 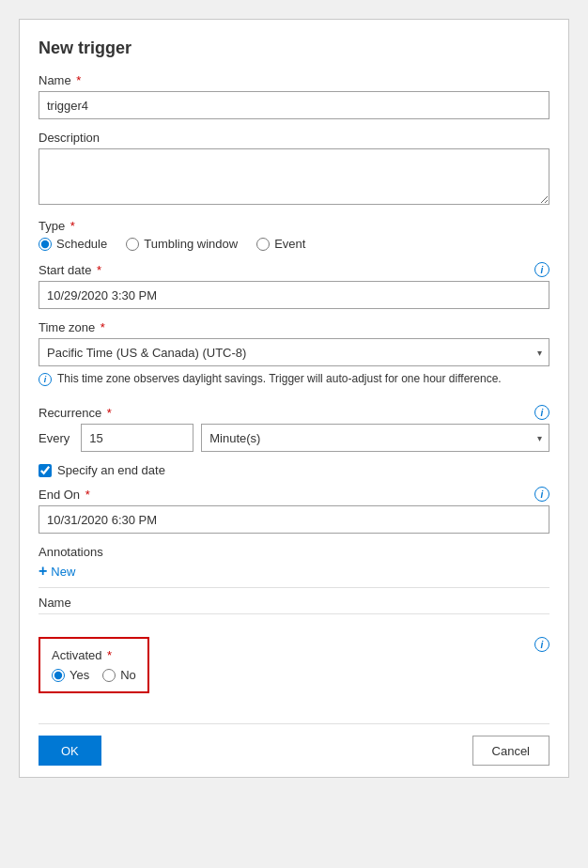 I want to click on start-date-input, so click(x=294, y=295).